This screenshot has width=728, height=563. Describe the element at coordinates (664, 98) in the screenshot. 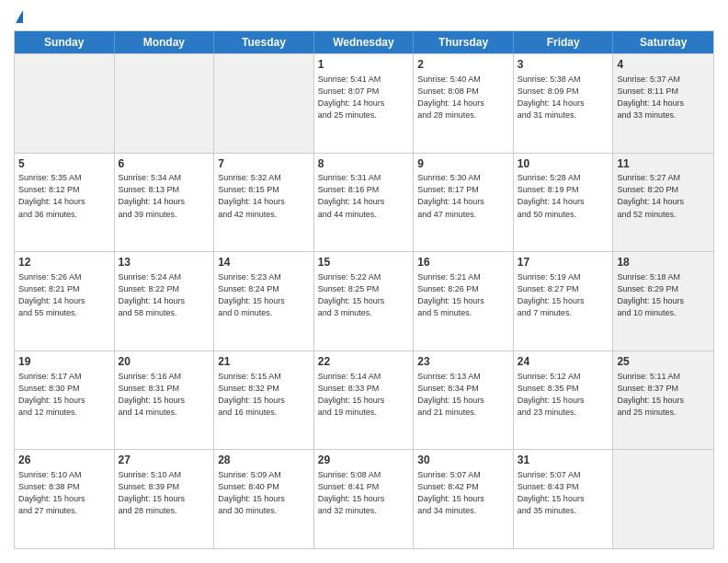

I see `day-info: Sunrise: 5:37 AM Sunset: 8:11 PM Dayligh…` at that location.